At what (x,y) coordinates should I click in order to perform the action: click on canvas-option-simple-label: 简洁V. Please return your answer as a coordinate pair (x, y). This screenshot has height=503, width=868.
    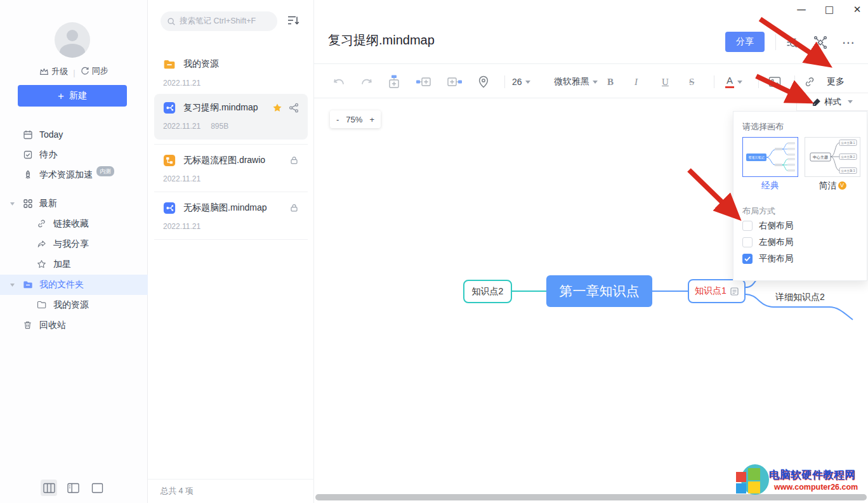
    Looking at the image, I should click on (832, 186).